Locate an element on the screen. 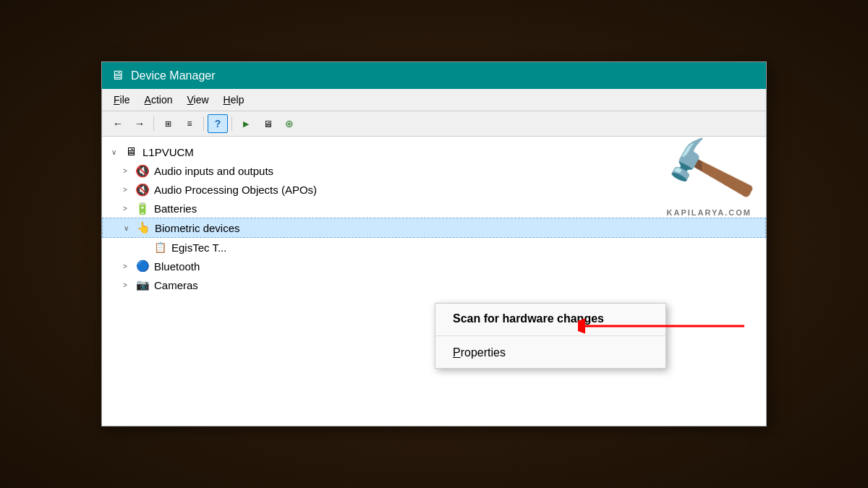  toolbar: ← → ⊞ ≡ ? ▶ 🖥 ⊕ is located at coordinates (434, 124).